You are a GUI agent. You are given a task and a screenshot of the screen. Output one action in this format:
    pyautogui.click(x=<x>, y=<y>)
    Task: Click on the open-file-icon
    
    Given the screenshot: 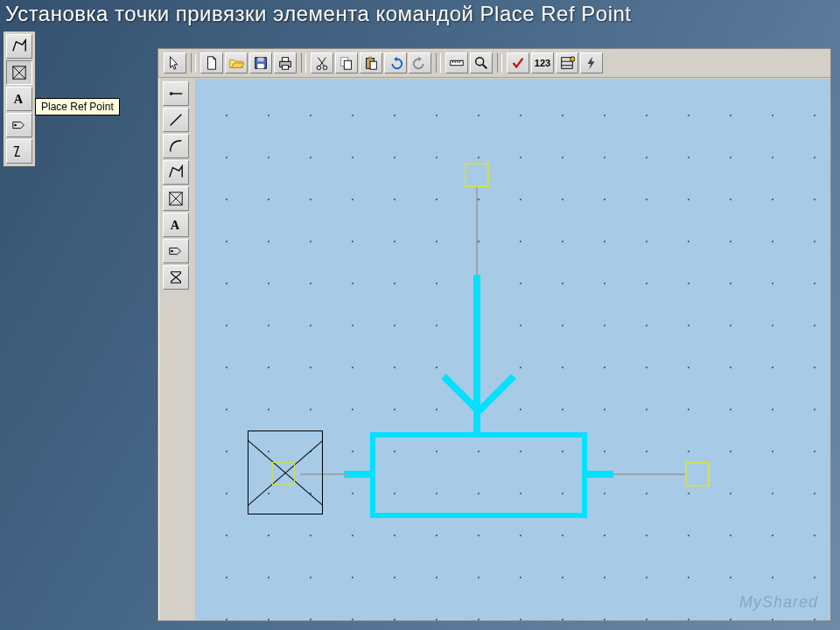 What is the action you would take?
    pyautogui.click(x=236, y=63)
    